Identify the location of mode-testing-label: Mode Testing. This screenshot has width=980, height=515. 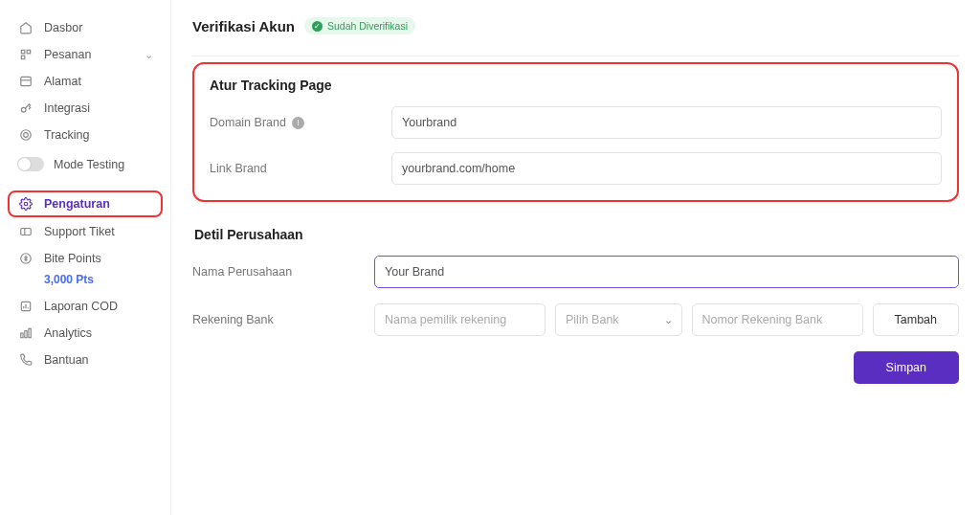
(89, 165).